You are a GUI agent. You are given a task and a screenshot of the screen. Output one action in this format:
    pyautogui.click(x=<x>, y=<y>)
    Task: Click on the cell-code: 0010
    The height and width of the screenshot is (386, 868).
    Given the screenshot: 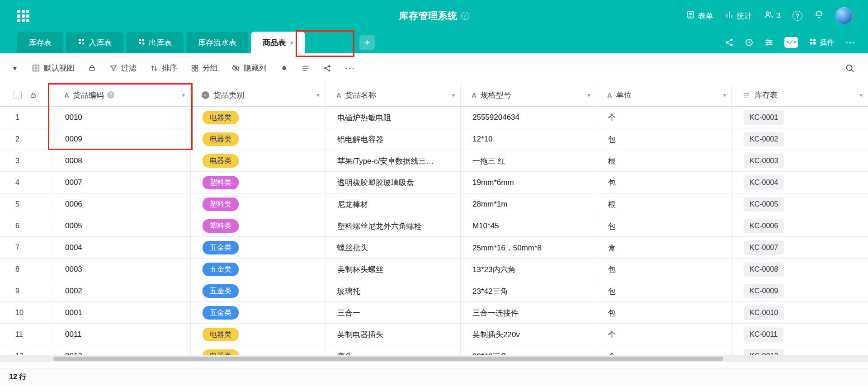 What is the action you would take?
    pyautogui.click(x=122, y=118)
    